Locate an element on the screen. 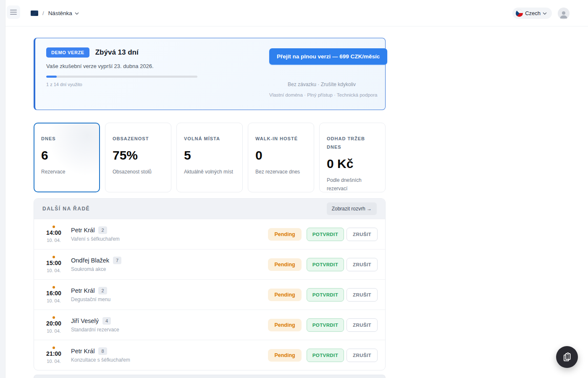 The width and height of the screenshot is (588, 378). breadcrumb-current-label: Nástěnka is located at coordinates (60, 13).